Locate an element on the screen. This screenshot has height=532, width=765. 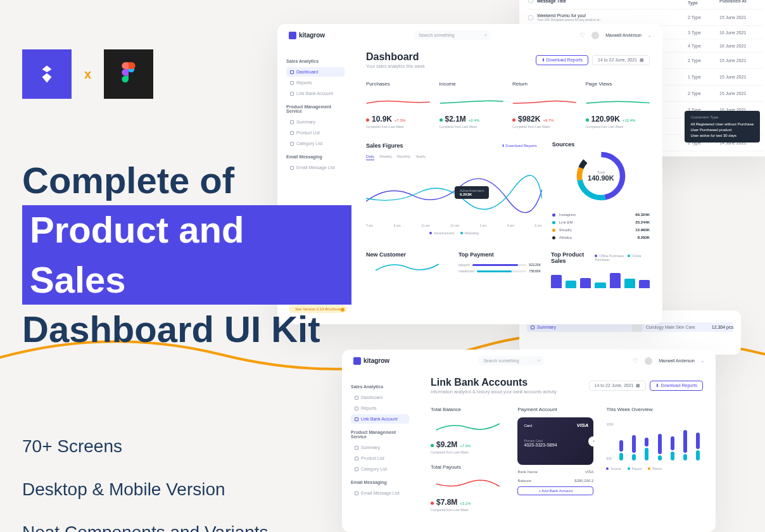
metric-income: Income$2.1M+2.4%Compared from Last Week is located at coordinates (472, 105).